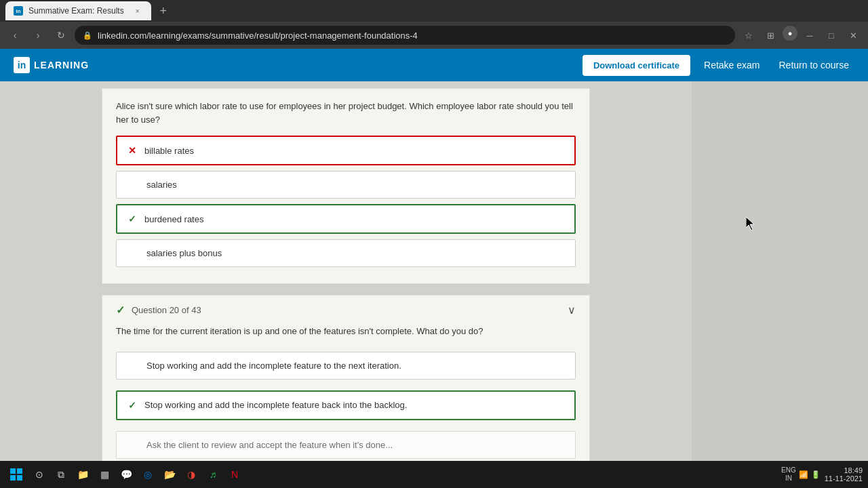 The height and width of the screenshot is (488, 868). What do you see at coordinates (346, 184) in the screenshot?
I see `answer-option: salaries` at bounding box center [346, 184].